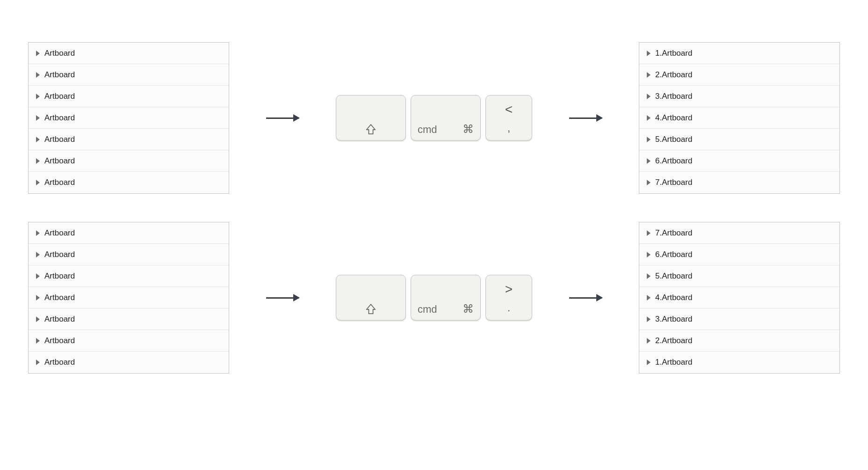 This screenshot has height=470, width=868. What do you see at coordinates (434, 118) in the screenshot?
I see `keyboard-shortcut-1: cmd ⌘ < ,` at bounding box center [434, 118].